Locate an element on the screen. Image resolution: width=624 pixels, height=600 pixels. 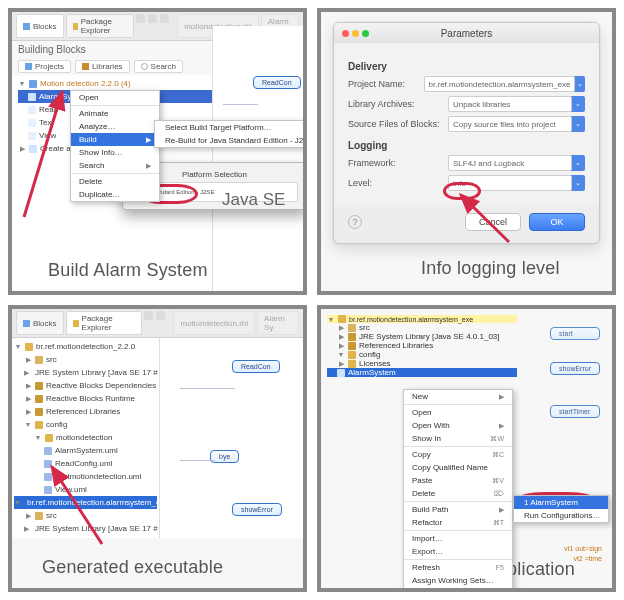
ctx-select-platform: Select Build Target Platform… is located at coordinates (229, 128).